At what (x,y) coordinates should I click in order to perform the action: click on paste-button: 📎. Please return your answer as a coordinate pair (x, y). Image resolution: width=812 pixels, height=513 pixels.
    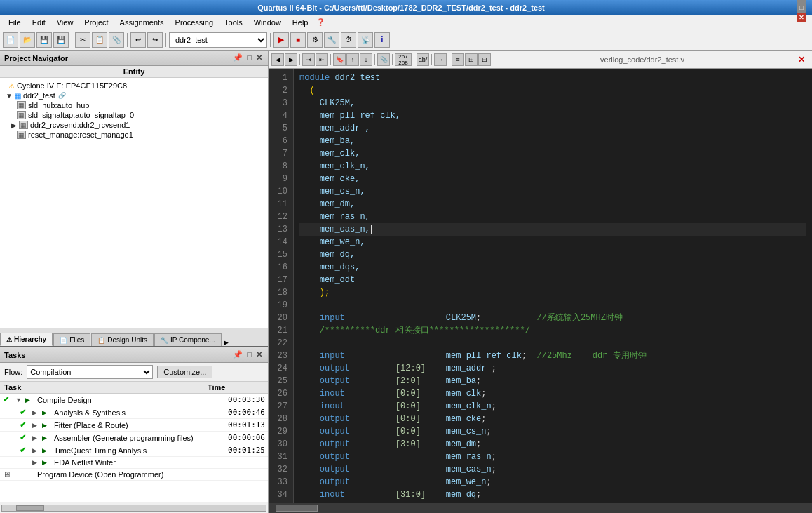
    Looking at the image, I should click on (116, 40).